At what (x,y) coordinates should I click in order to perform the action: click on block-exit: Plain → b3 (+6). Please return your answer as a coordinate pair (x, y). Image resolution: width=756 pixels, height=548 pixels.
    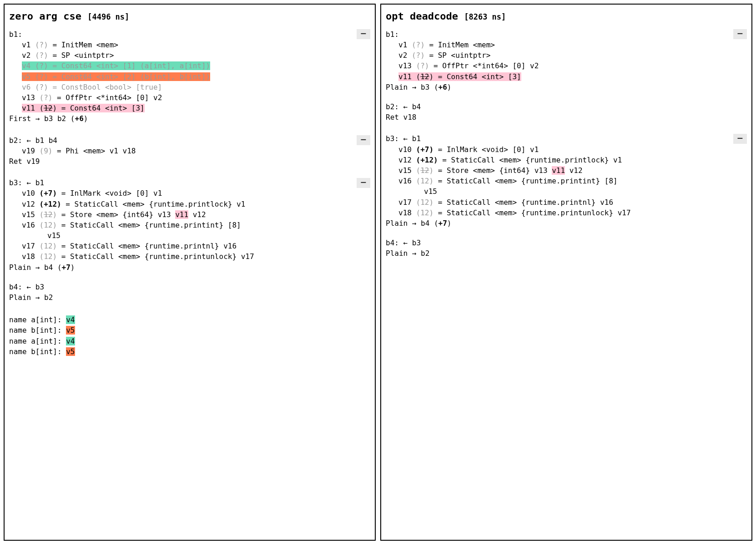
    Looking at the image, I should click on (566, 87).